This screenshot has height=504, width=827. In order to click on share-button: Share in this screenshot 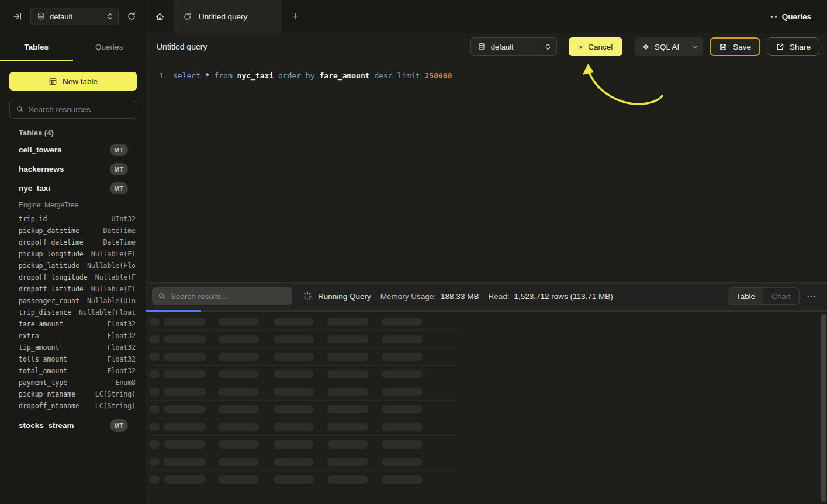, I will do `click(793, 47)`.